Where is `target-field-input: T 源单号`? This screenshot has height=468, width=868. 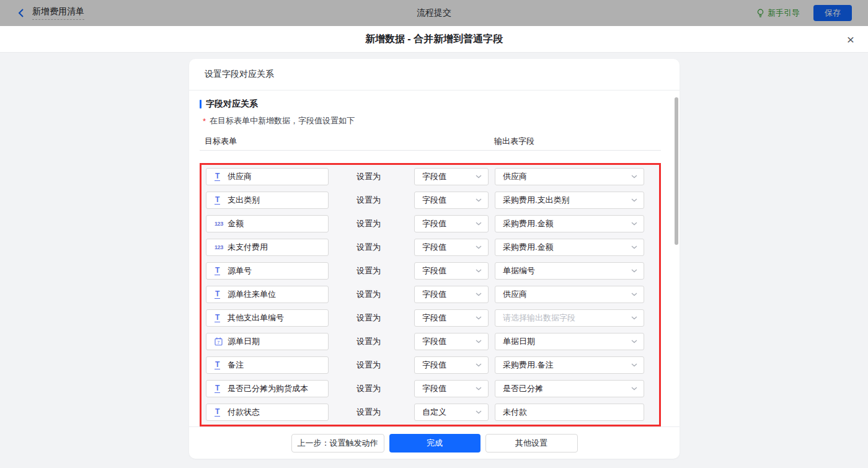 target-field-input: T 源单号 is located at coordinates (267, 271).